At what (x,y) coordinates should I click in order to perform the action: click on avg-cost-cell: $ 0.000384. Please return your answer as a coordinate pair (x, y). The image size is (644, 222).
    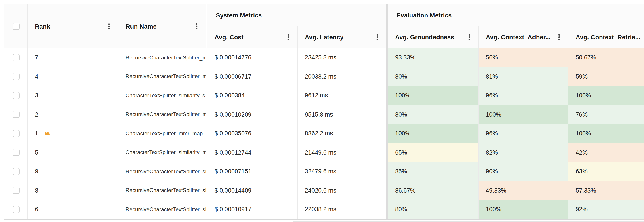
    Looking at the image, I should click on (252, 96).